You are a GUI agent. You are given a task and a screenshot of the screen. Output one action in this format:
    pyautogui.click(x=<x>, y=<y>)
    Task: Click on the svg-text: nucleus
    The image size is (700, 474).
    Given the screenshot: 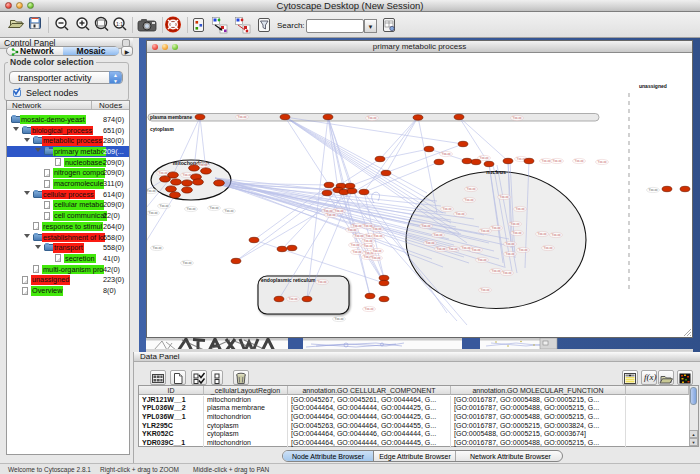 What is the action you would take?
    pyautogui.click(x=496, y=172)
    